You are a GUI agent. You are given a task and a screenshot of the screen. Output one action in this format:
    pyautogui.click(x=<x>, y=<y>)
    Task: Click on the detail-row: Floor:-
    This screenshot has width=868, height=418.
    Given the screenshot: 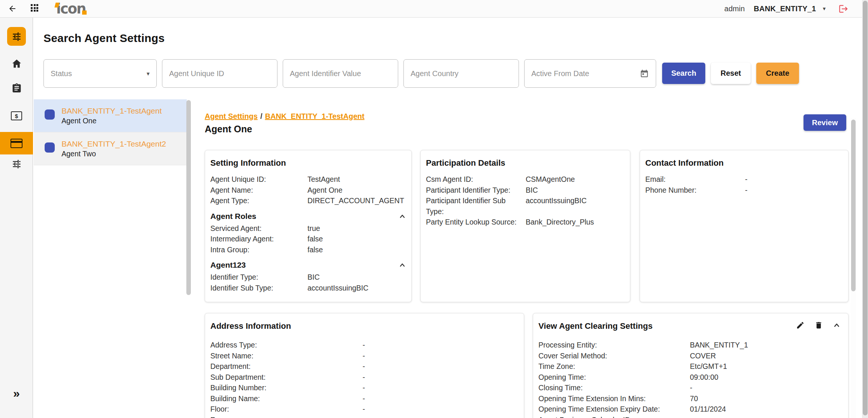 What is the action you would take?
    pyautogui.click(x=364, y=409)
    